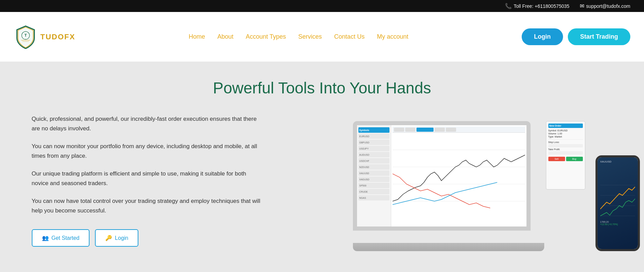  I want to click on nav-home: Home, so click(197, 37).